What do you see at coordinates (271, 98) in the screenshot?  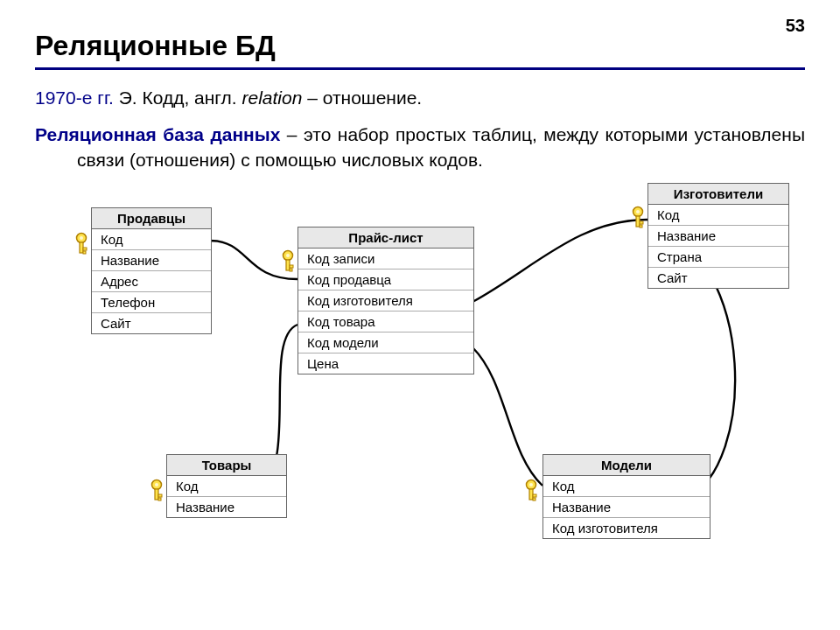 I see `intro-italic: relation` at bounding box center [271, 98].